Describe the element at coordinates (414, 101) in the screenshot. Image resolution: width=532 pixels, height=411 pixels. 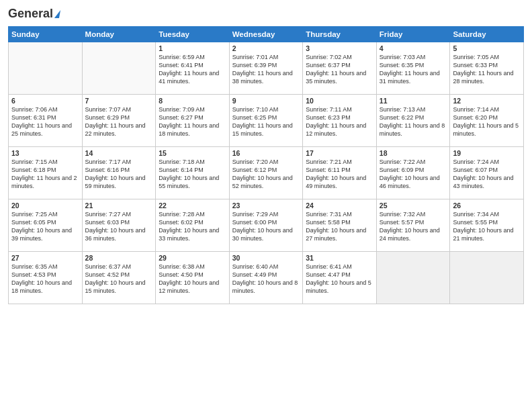
I see `day-number: 11` at that location.